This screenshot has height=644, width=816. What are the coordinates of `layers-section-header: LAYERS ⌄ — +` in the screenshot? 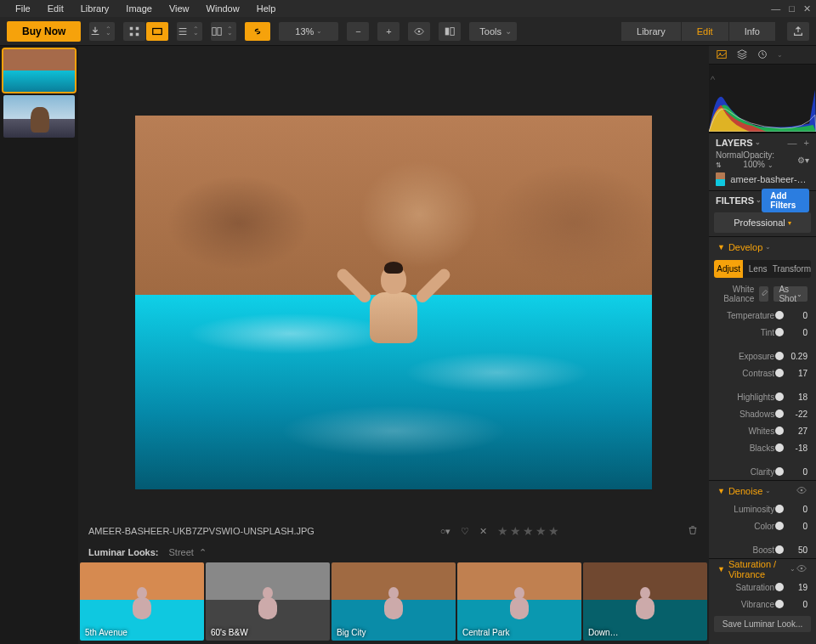 It's located at (762, 142).